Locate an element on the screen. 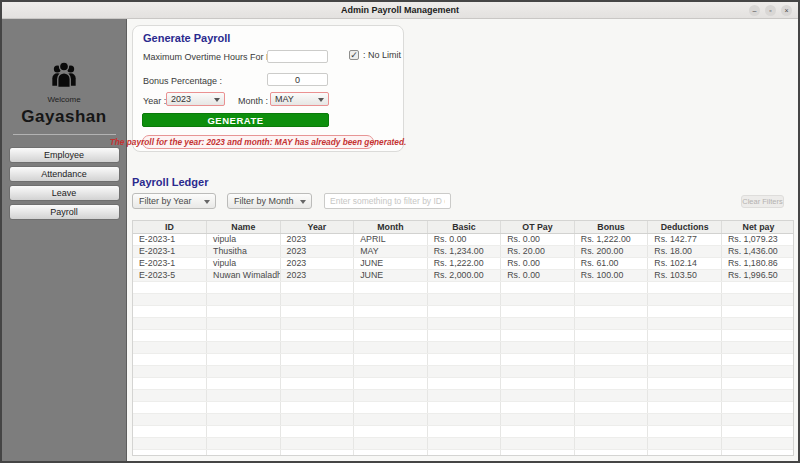  column-header: OT Pay is located at coordinates (538, 227).